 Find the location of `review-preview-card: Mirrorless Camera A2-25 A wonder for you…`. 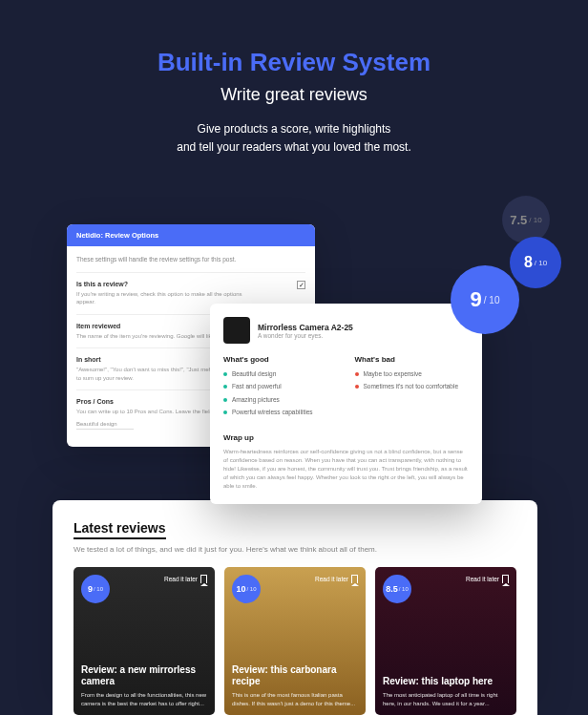

review-preview-card: Mirrorless Camera A2-25 A wonder for you… is located at coordinates (346, 404).